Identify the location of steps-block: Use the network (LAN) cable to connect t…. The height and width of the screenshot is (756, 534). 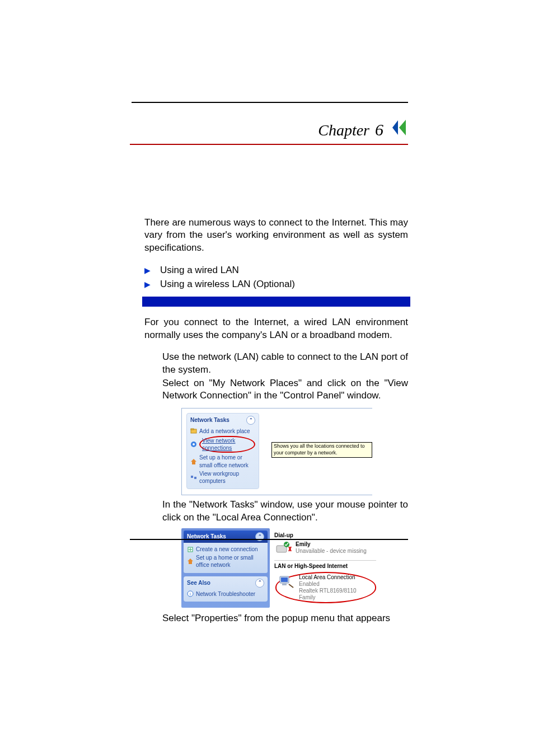
(277, 377).